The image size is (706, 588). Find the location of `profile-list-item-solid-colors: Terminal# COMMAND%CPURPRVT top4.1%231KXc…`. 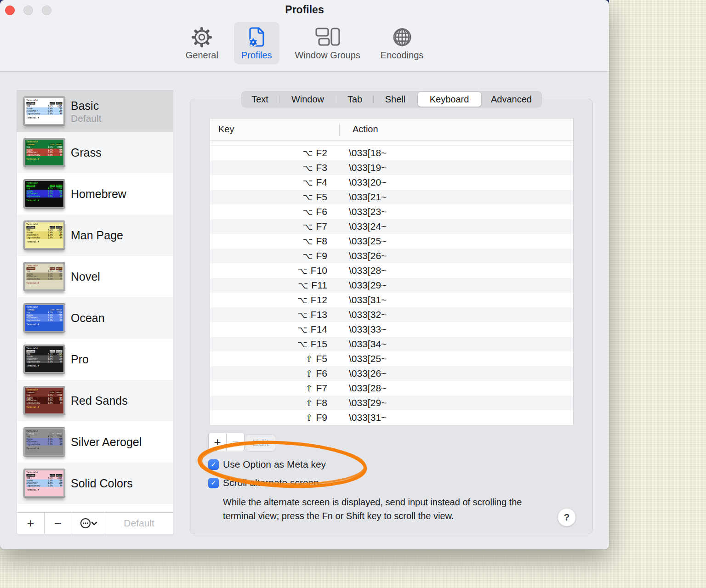

profile-list-item-solid-colors: Terminal# COMMAND%CPURPRVT top4.1%231KXc… is located at coordinates (95, 483).